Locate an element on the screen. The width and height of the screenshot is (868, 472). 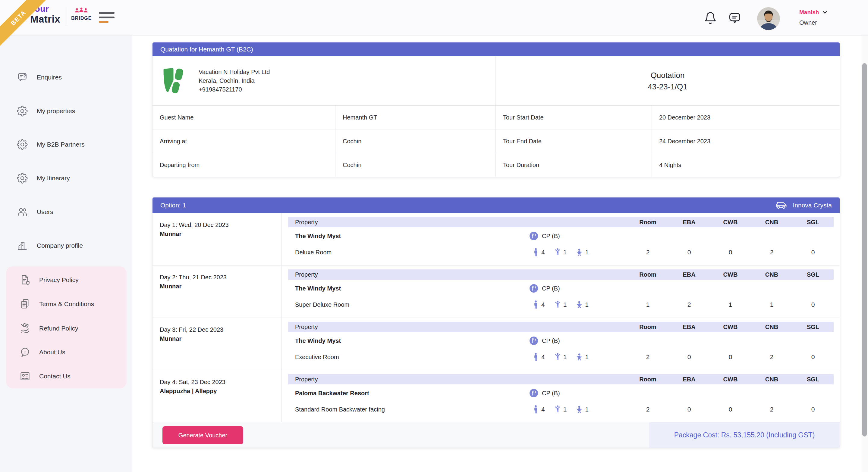
sidebar-item-label: Contact Us is located at coordinates (55, 376).